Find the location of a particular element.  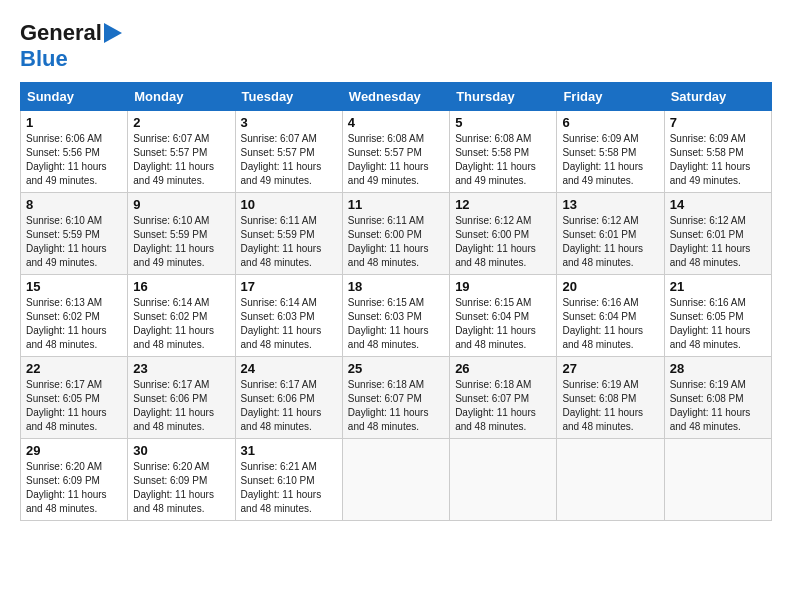

day-number: 26 is located at coordinates (503, 368).